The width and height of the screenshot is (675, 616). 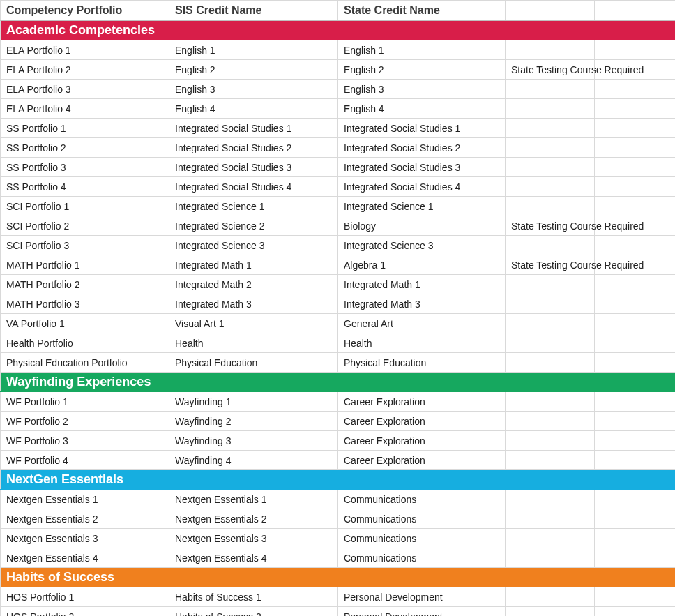 What do you see at coordinates (254, 265) in the screenshot?
I see `cell-col2: Integrated Math 1` at bounding box center [254, 265].